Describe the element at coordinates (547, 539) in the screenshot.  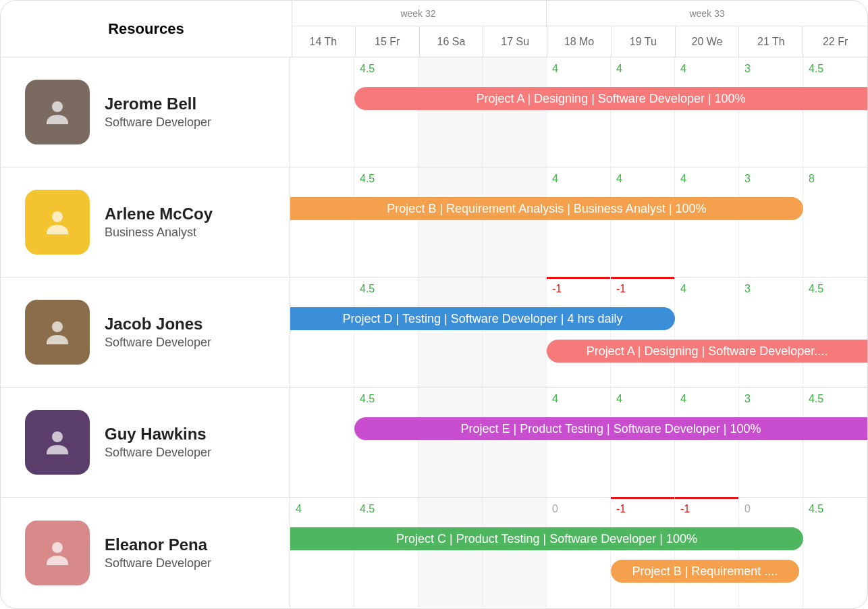
I see `task-bar: Project C | Product Testing | Software D…` at that location.